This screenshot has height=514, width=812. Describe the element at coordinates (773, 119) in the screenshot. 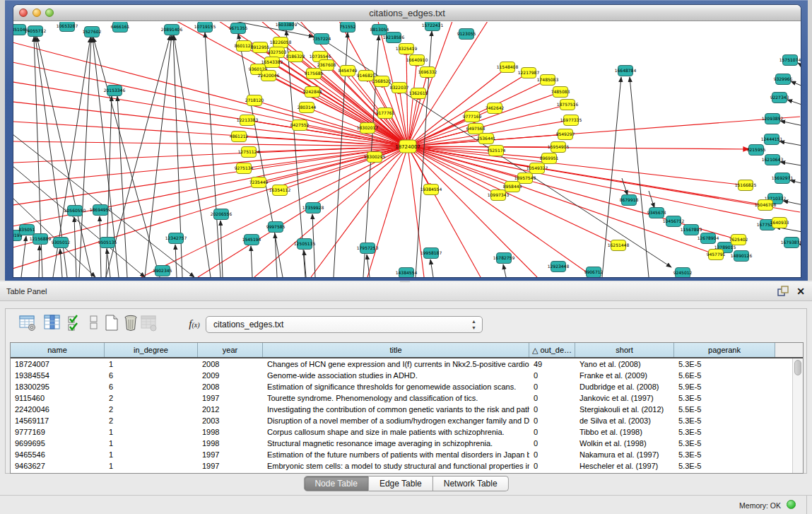

I see `graph-node: 12093852` at that location.